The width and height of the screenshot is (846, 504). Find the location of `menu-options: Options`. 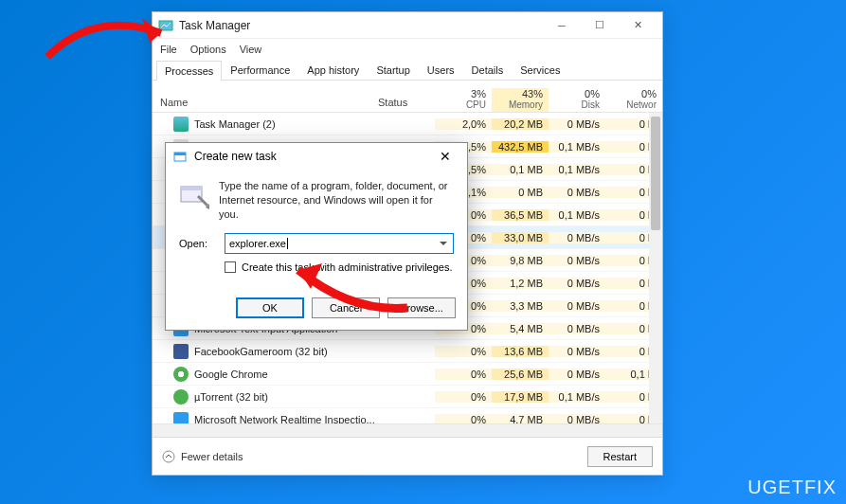

menu-options: Options is located at coordinates (208, 49).